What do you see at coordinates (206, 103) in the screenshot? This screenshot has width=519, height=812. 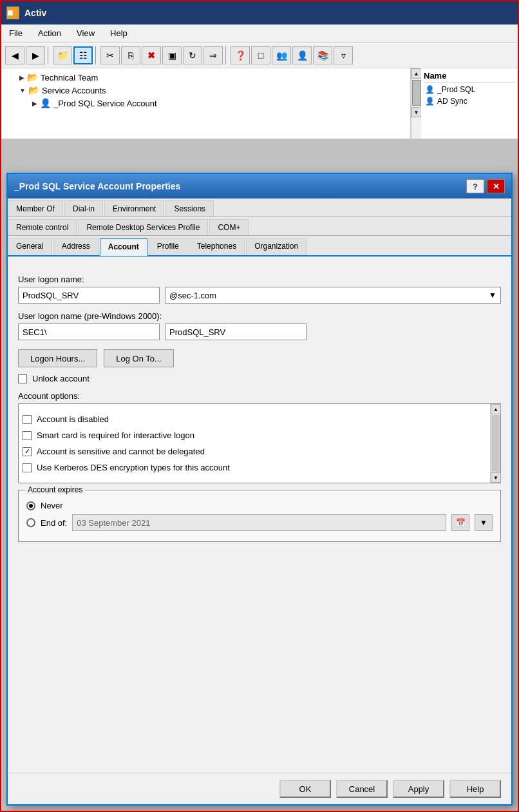 I see `tree-item-prod-sql: ▶ 👤 _Prod SQL Service Account` at bounding box center [206, 103].